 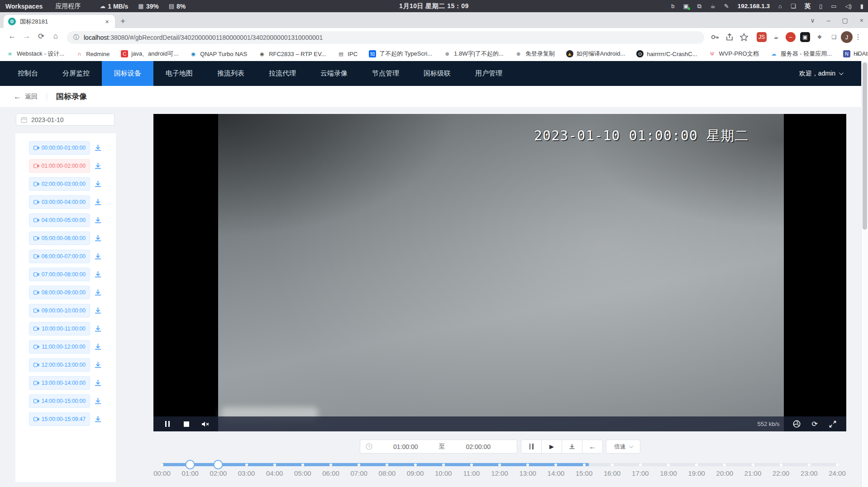 What do you see at coordinates (834, 37) in the screenshot?
I see `frame-extension-icon: ❏` at bounding box center [834, 37].